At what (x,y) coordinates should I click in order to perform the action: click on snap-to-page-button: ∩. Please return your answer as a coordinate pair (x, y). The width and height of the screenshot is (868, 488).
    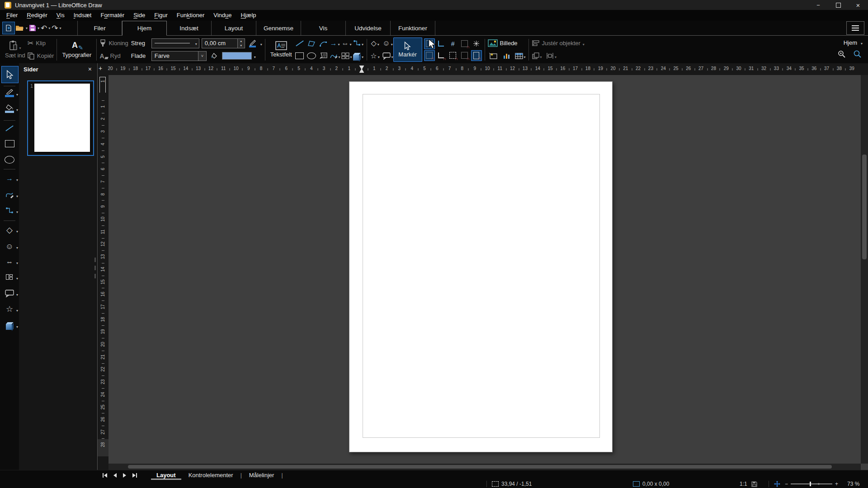
    Looking at the image, I should click on (476, 56).